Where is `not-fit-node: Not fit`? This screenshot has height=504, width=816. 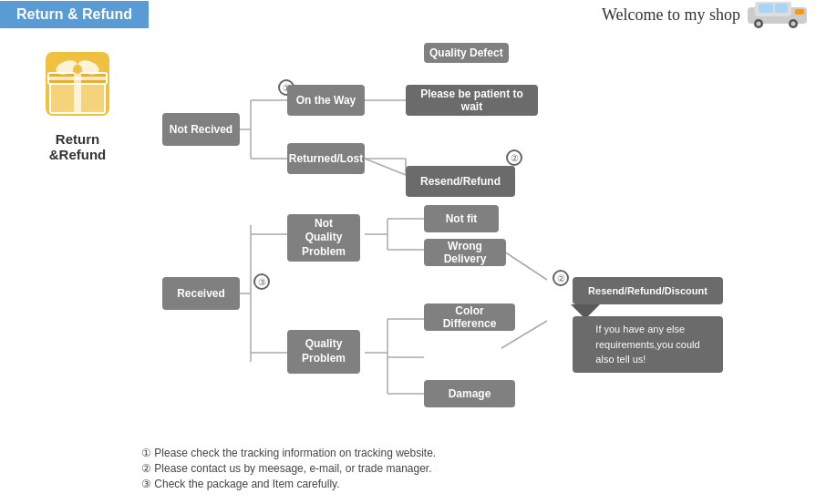 not-fit-node: Not fit is located at coordinates (461, 219).